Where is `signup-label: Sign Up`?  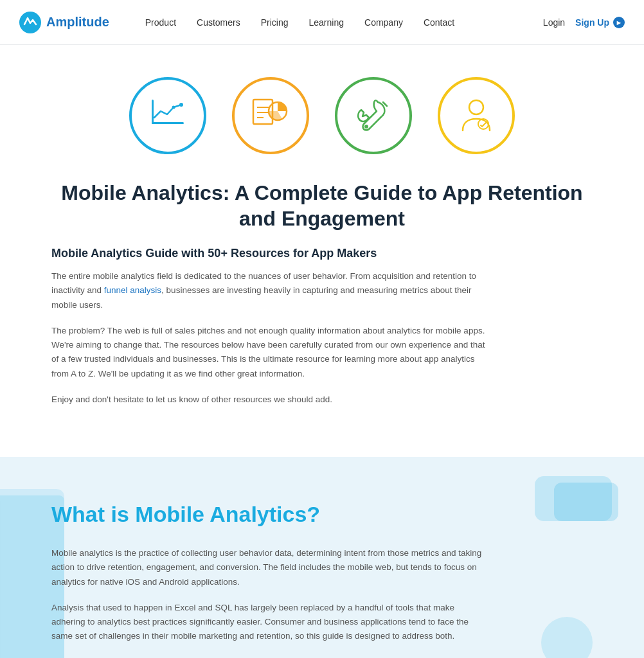
signup-label: Sign Up is located at coordinates (593, 22).